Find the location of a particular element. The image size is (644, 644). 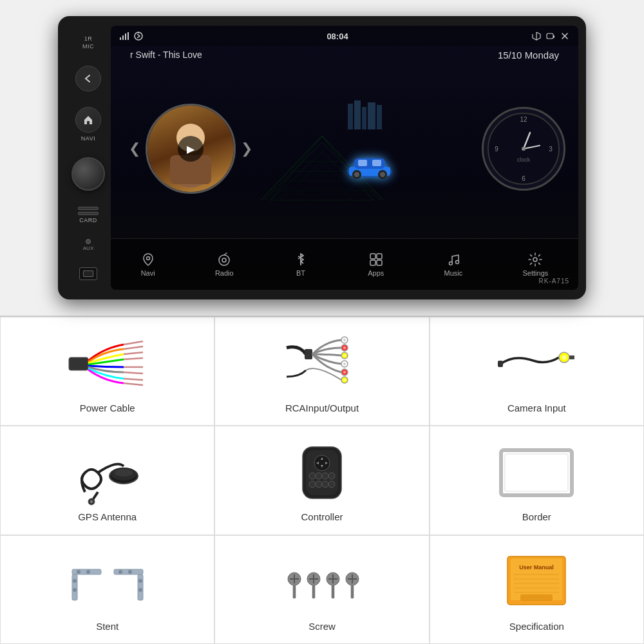

stent-image is located at coordinates (108, 582).